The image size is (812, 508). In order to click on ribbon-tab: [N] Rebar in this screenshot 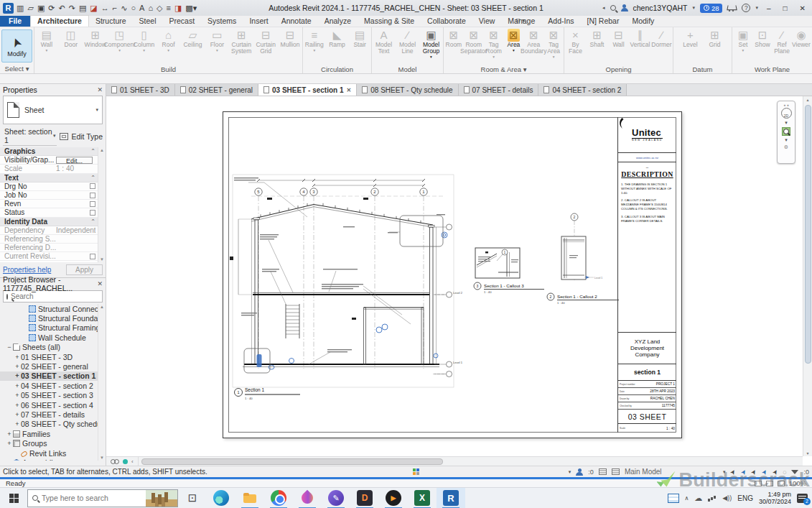, I will do `click(603, 22)`.